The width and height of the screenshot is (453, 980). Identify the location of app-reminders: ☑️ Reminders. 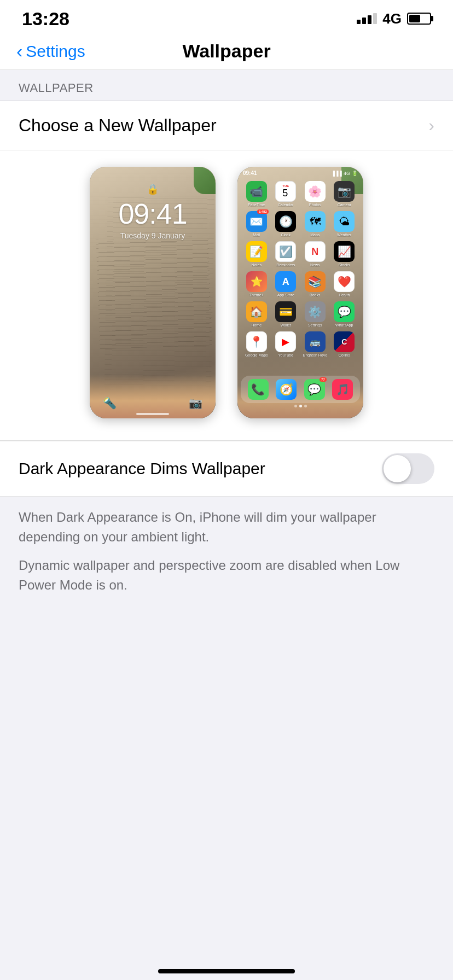
(286, 254).